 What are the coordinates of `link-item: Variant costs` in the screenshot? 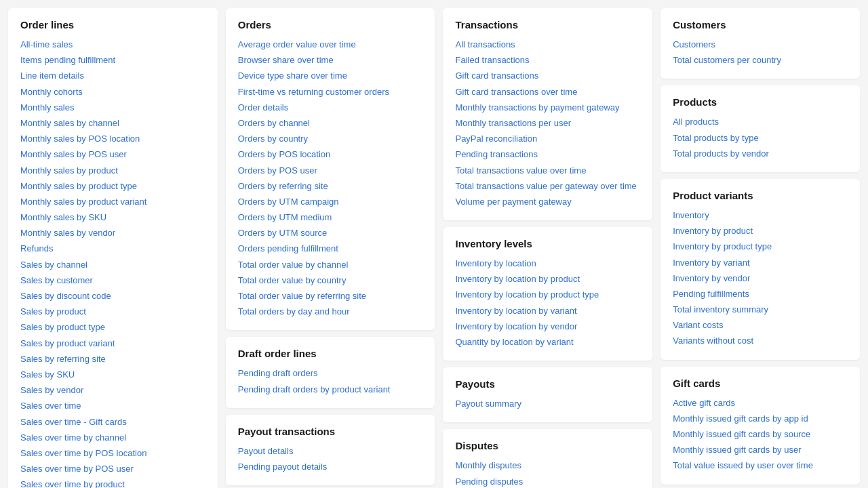 It's located at (760, 325).